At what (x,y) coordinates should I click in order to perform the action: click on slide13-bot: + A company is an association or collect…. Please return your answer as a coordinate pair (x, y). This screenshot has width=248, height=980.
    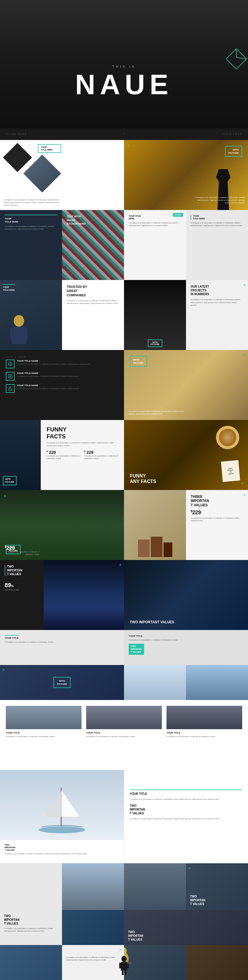
    Looking at the image, I should click on (124, 963).